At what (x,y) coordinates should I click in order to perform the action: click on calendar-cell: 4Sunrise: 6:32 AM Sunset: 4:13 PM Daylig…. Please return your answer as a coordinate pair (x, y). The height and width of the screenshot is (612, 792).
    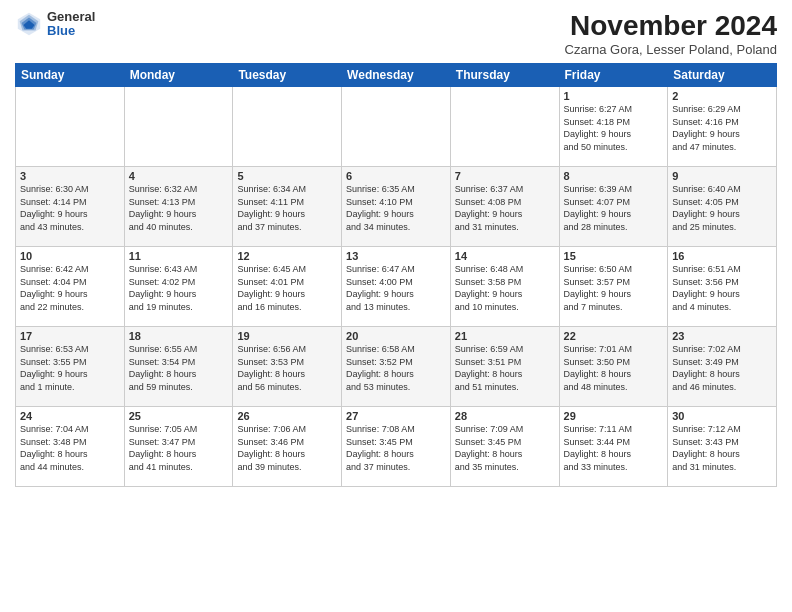
    Looking at the image, I should click on (178, 207).